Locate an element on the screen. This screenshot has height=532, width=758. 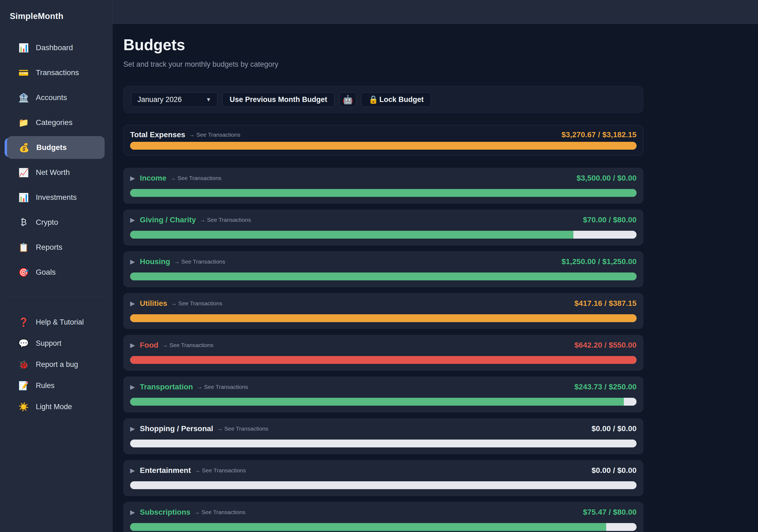
sidebar-item-label: Light Mode is located at coordinates (54, 407).